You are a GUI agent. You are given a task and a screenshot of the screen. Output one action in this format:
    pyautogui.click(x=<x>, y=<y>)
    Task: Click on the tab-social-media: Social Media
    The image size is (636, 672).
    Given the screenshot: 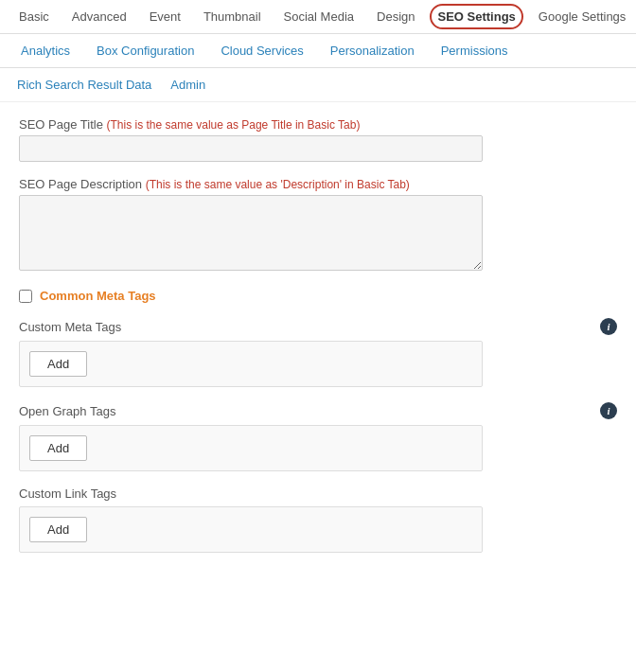 What is the action you would take?
    pyautogui.click(x=319, y=17)
    